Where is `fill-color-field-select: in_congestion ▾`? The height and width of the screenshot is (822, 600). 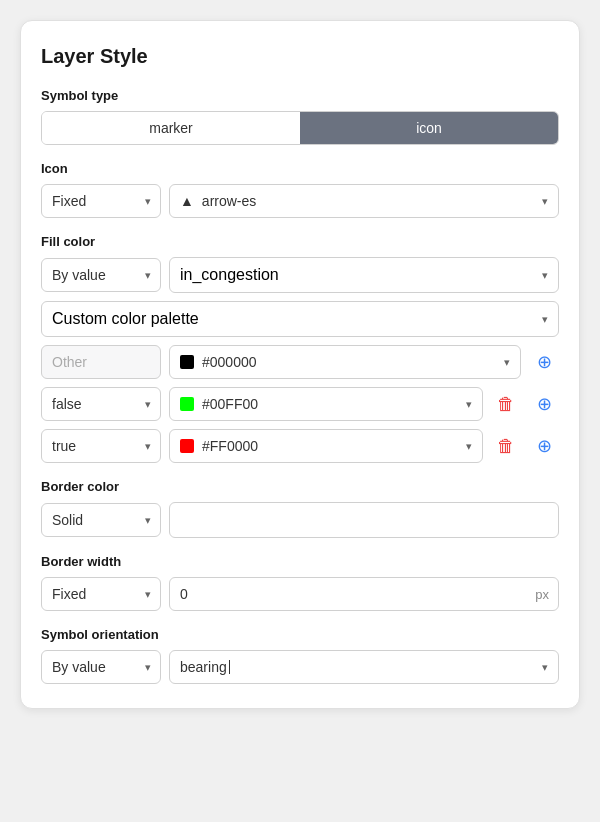 fill-color-field-select: in_congestion ▾ is located at coordinates (364, 275).